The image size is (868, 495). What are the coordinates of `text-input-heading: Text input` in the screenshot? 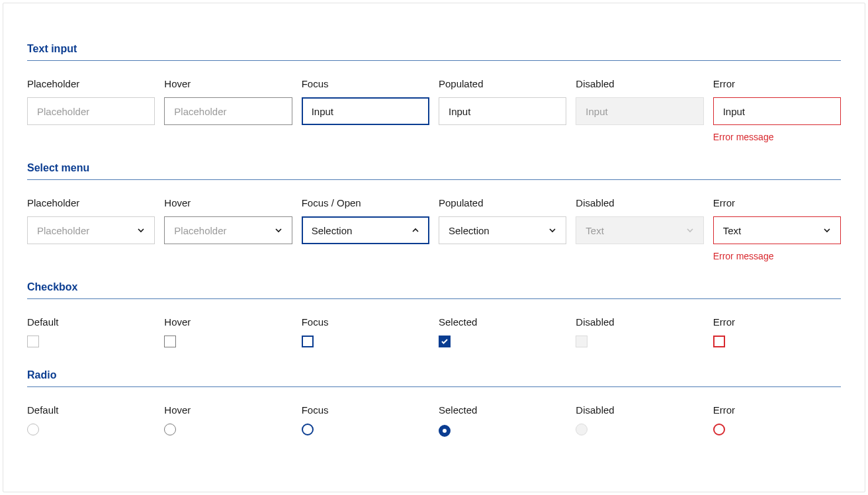 It's located at (434, 49).